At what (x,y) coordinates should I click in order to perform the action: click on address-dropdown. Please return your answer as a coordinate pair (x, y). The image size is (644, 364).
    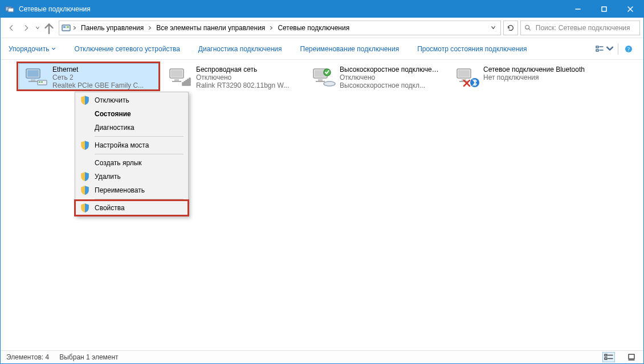
    Looking at the image, I should click on (493, 28).